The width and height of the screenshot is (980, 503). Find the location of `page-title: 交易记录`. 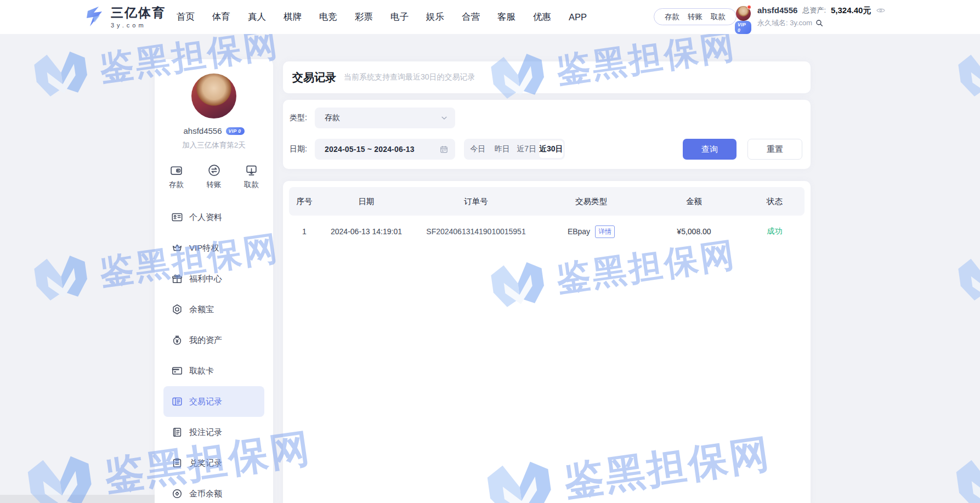

page-title: 交易记录 is located at coordinates (314, 78).